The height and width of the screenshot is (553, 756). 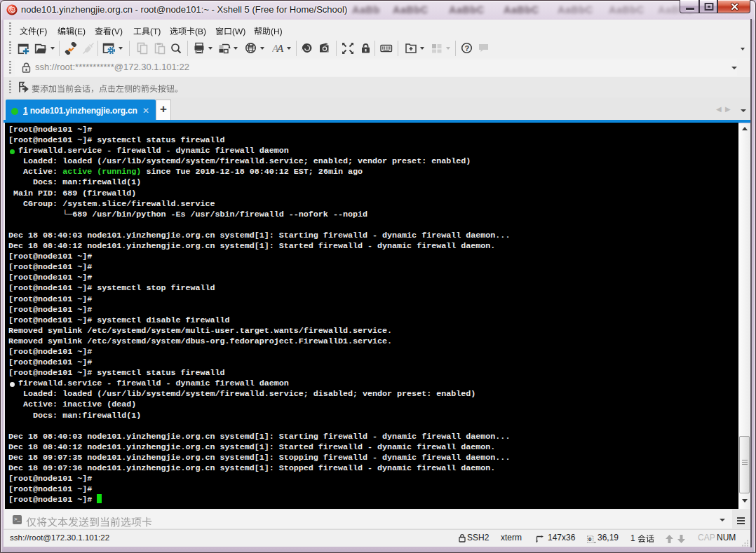 I want to click on svg-text: 0, so click(x=590, y=540).